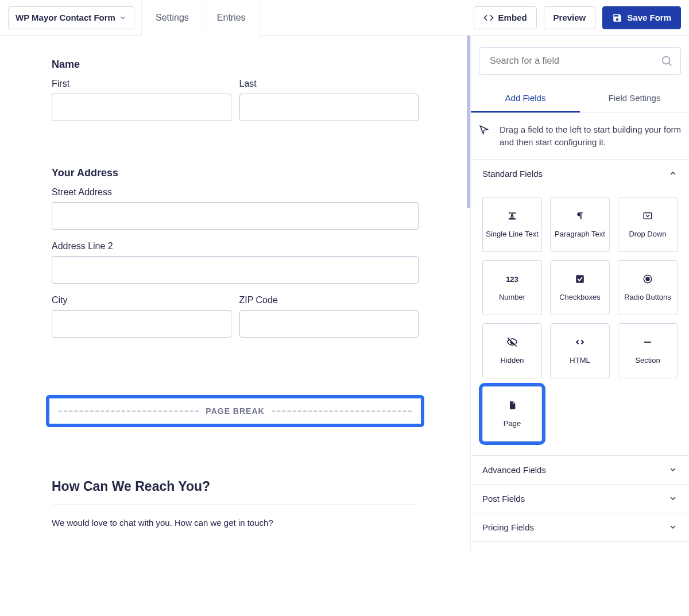 This screenshot has width=689, height=616. Describe the element at coordinates (648, 216) in the screenshot. I see `dropdown-icon` at that location.